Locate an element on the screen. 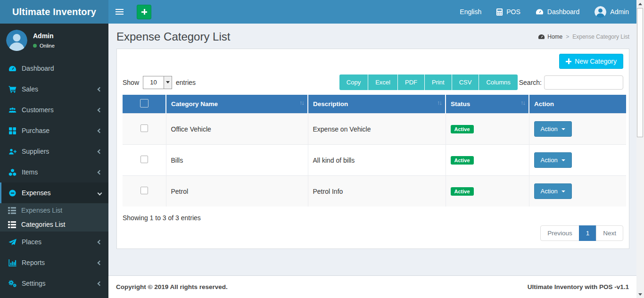 This screenshot has height=298, width=644. app-title: Ultimate Inventory is located at coordinates (54, 12).